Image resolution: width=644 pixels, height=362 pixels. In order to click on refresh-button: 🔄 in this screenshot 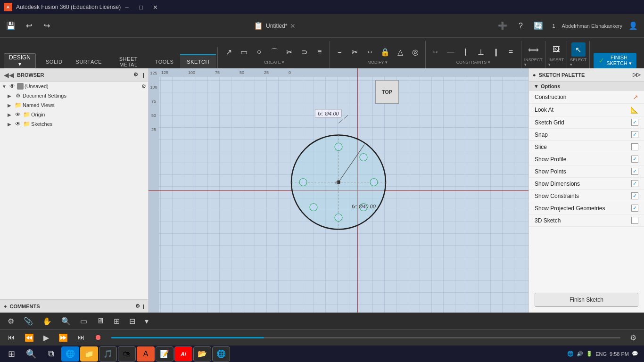, I will do `click(538, 26)`.